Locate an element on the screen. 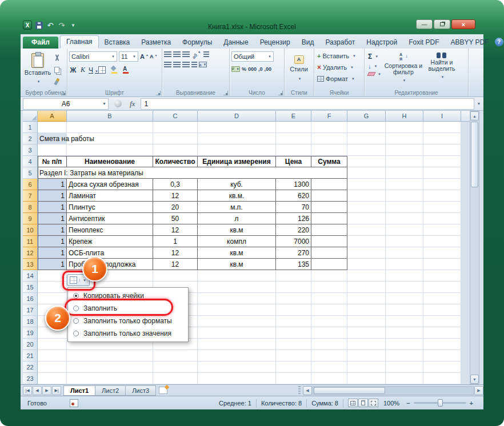 The image size is (504, 426). cell-C4: Количество is located at coordinates (175, 162).